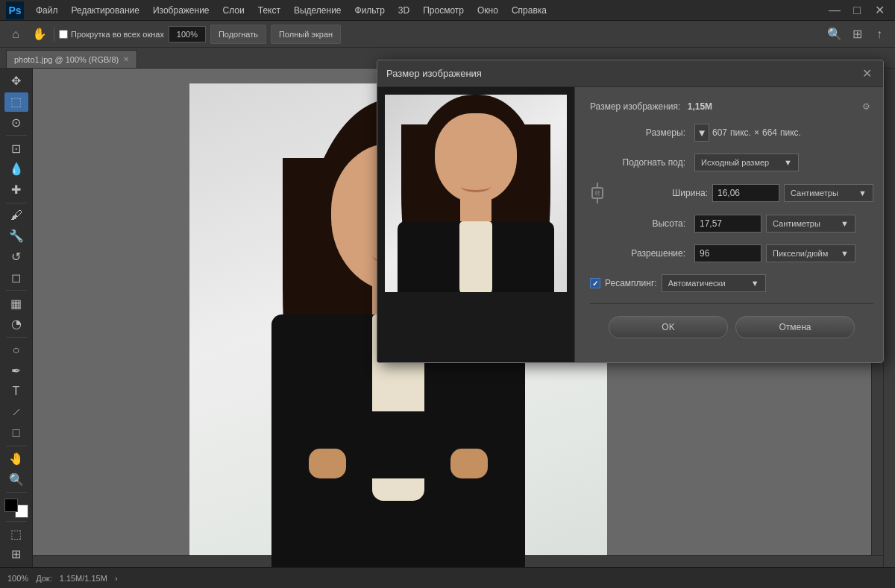 The image size is (895, 588). I want to click on menu-file: Файл, so click(47, 10).